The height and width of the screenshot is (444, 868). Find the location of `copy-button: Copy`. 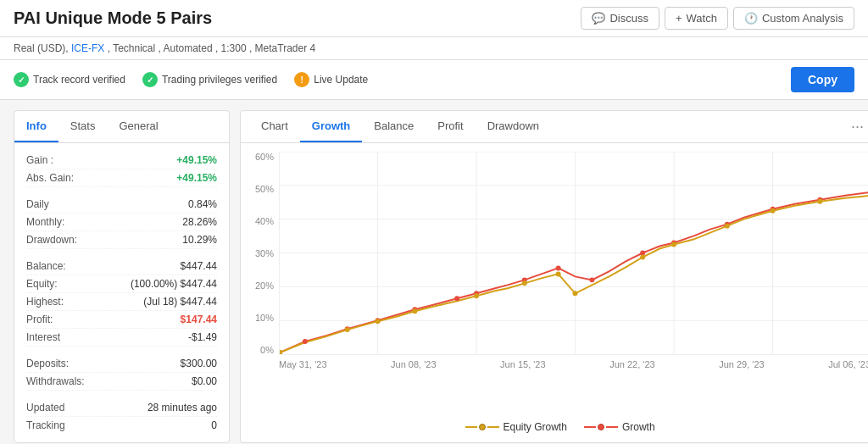

copy-button: Copy is located at coordinates (822, 80).